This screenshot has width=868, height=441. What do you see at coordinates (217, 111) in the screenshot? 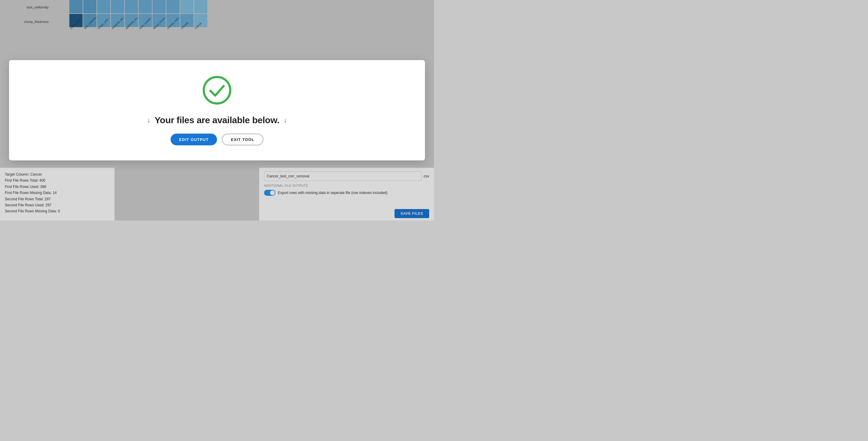
I see `modal-dialog: ↓ Your files are available below. ↓ EDIT…` at bounding box center [217, 111].